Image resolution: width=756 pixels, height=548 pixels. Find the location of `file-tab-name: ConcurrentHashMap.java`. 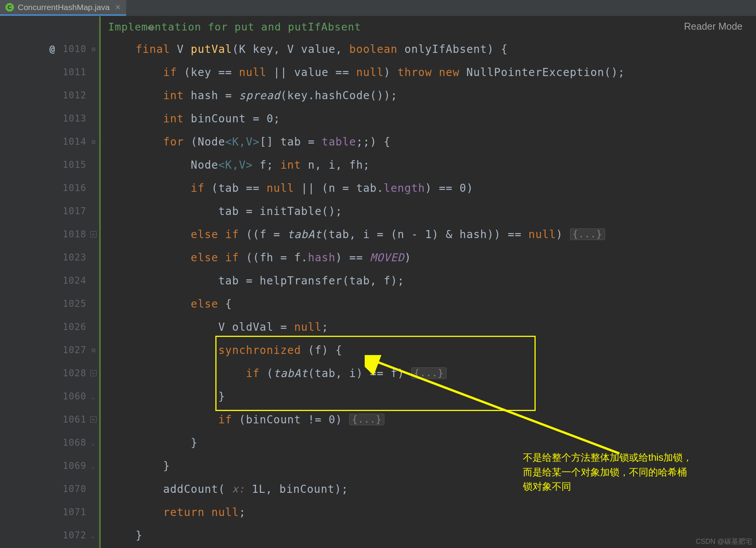

file-tab-name: ConcurrentHashMap.java is located at coordinates (64, 7).